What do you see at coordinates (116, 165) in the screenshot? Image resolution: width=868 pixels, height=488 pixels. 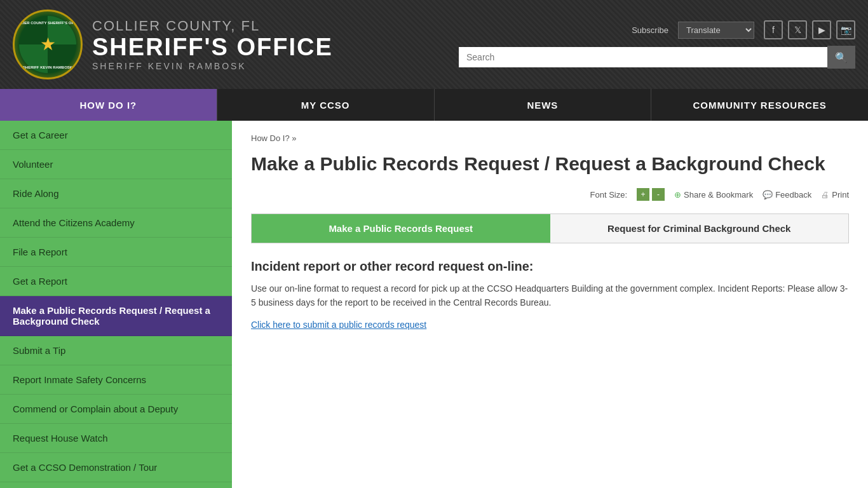 I see `sidebar-item-volunteer: Volunteer` at bounding box center [116, 165].